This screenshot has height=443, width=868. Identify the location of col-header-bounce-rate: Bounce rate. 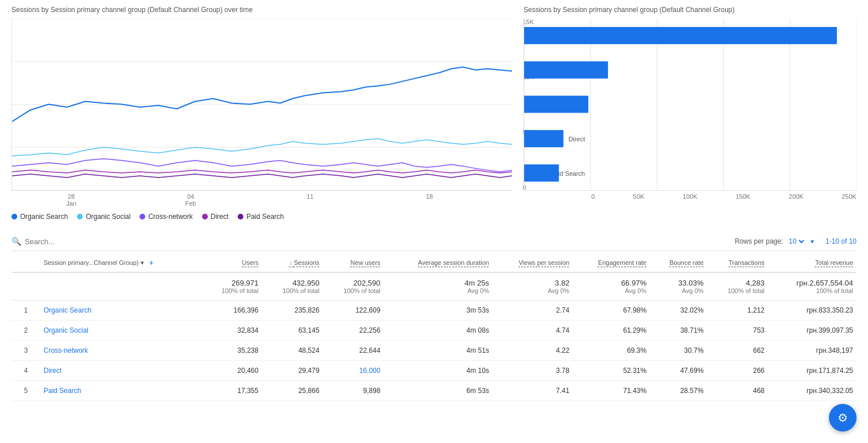
(679, 263).